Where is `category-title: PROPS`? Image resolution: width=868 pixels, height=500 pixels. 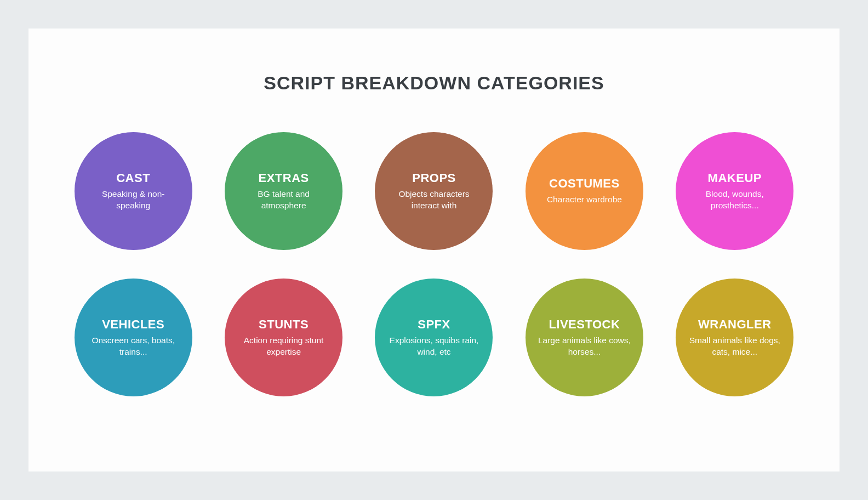
category-title: PROPS is located at coordinates (434, 178).